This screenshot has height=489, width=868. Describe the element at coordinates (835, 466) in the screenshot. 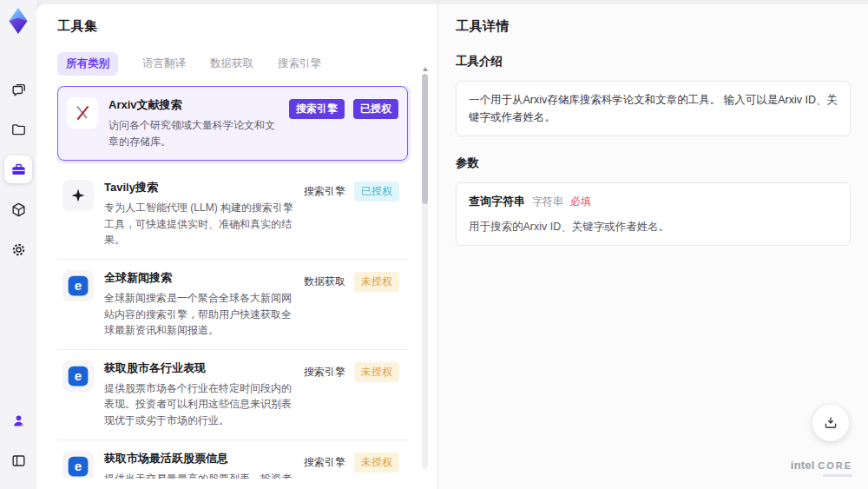

I see `brand-core: CORE` at that location.